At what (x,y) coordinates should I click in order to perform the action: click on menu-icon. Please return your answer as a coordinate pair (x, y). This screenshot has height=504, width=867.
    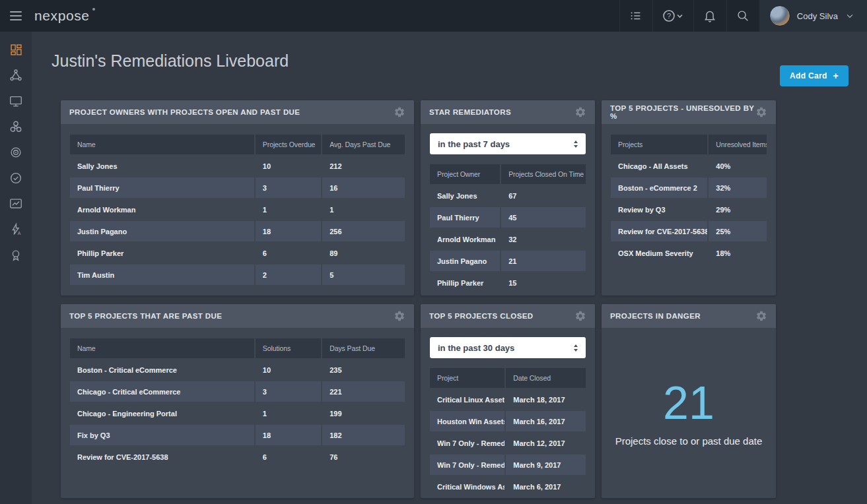
    Looking at the image, I should click on (16, 16).